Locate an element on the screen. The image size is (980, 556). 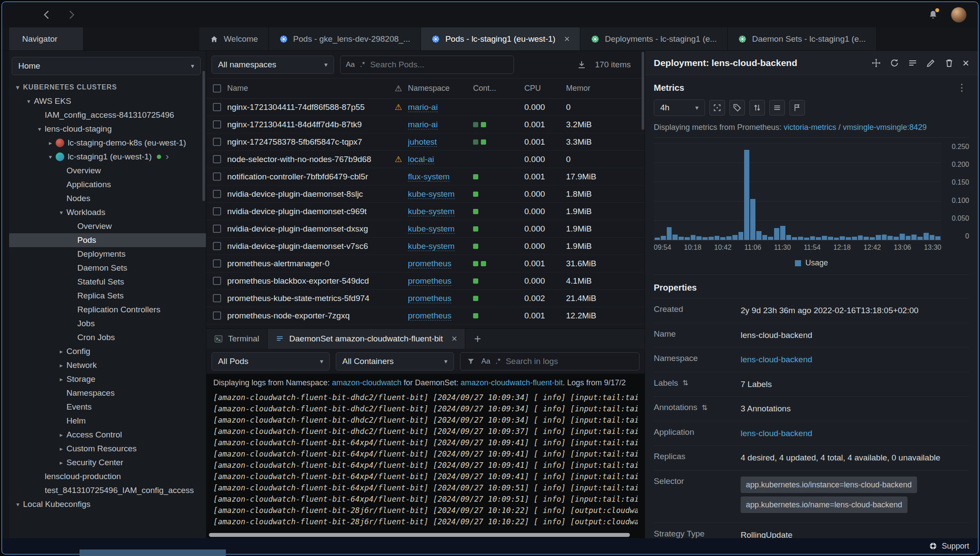
tag-icon is located at coordinates (737, 108).